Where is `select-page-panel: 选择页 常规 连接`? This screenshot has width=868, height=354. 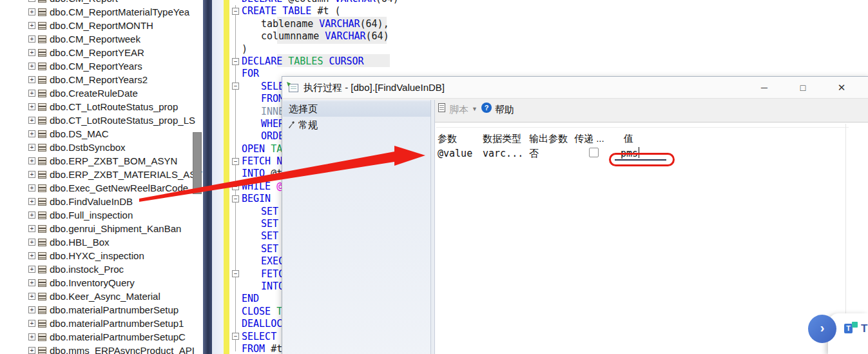 select-page-panel: 选择页 常规 连接 is located at coordinates (357, 227).